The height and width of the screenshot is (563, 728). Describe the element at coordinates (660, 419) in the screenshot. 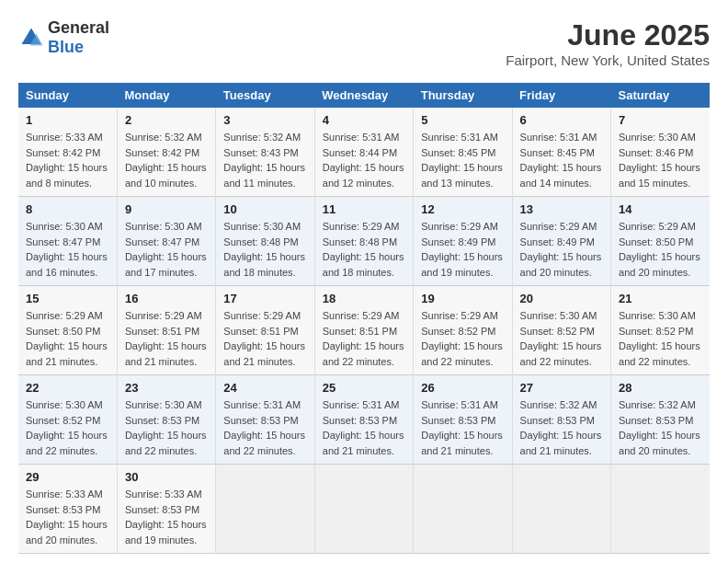

I see `calendar-cell: 28Sunrise: 5:32 AMSunset: 8:53 PMDayligh…` at that location.